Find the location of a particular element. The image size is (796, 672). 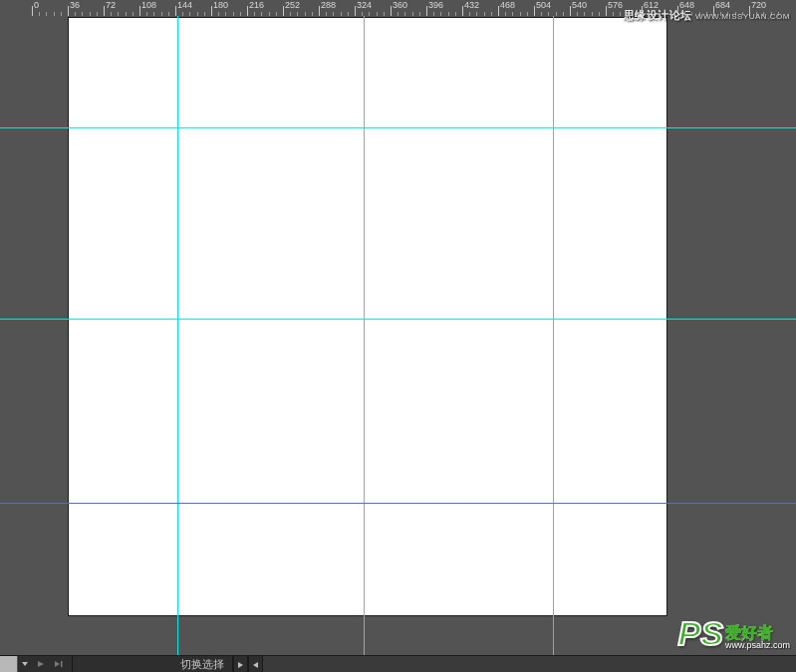

watermark-psahz: PS 爱好者 www.psahz.com is located at coordinates (734, 633).